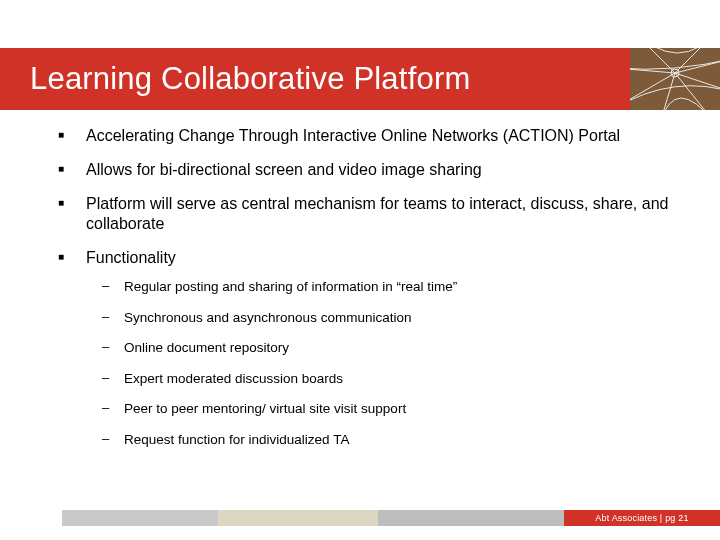 This screenshot has height=540, width=720. Describe the element at coordinates (391, 440) in the screenshot. I see `list-item: Request function for individualized TA` at that location.